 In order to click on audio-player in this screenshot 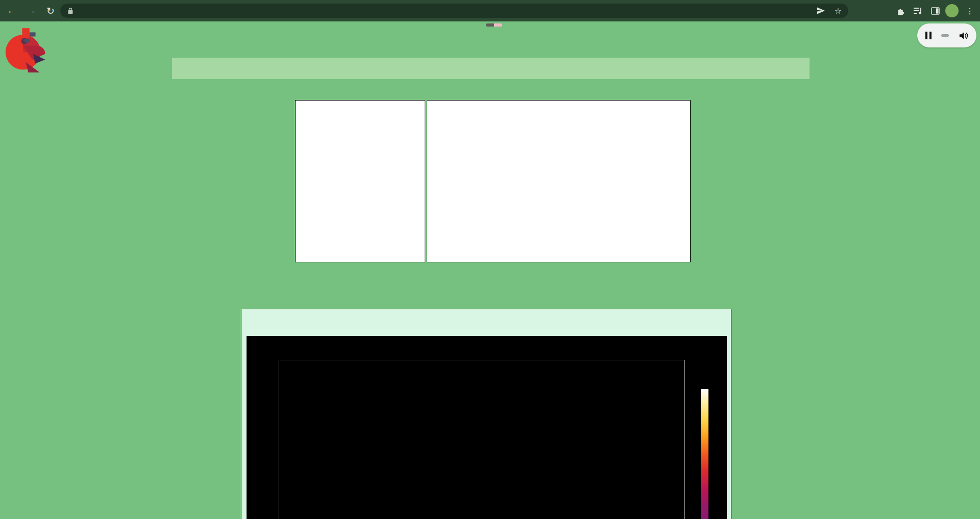, I will do `click(947, 36)`.